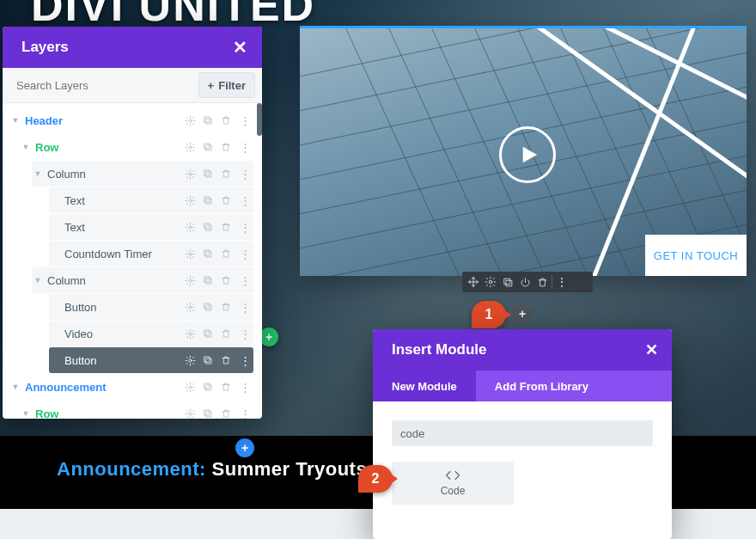  What do you see at coordinates (131, 120) in the screenshot?
I see `layer-row-section: ▼ Header ⋮` at bounding box center [131, 120].